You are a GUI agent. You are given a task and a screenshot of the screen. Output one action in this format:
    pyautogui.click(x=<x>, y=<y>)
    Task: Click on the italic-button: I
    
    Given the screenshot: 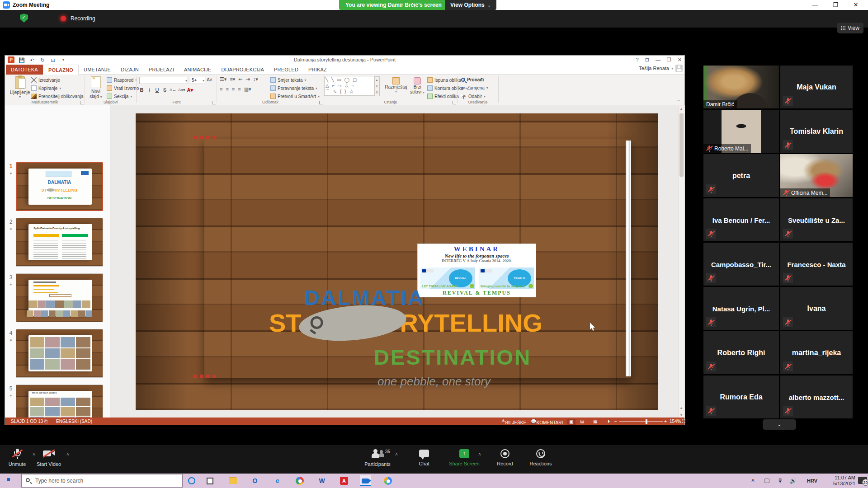 What is the action you would take?
    pyautogui.click(x=149, y=90)
    